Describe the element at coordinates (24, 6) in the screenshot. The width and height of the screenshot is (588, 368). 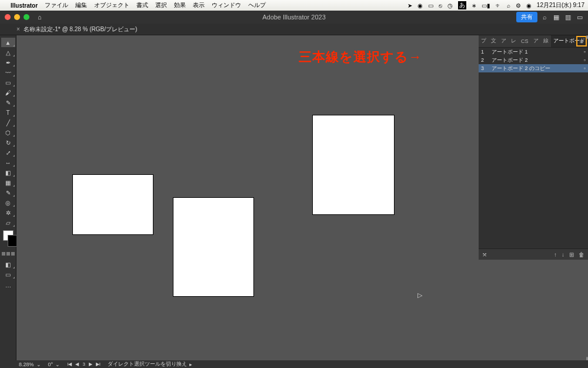
I see `app-name: Illustrator` at that location.